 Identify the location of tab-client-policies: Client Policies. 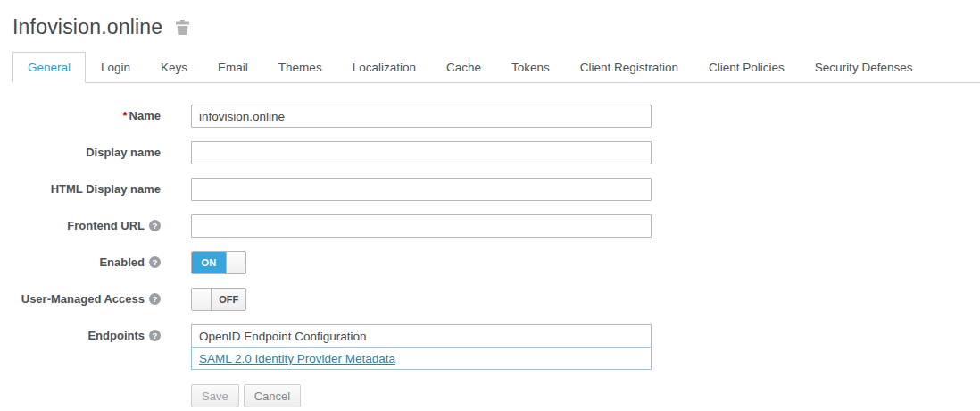
(746, 68).